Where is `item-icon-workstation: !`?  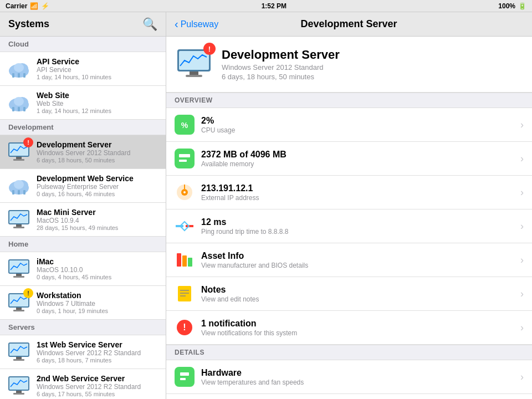 item-icon-workstation: ! is located at coordinates (19, 303).